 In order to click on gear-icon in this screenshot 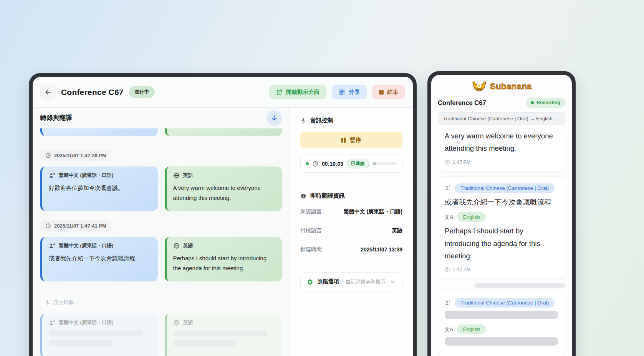, I will do `click(310, 282)`.